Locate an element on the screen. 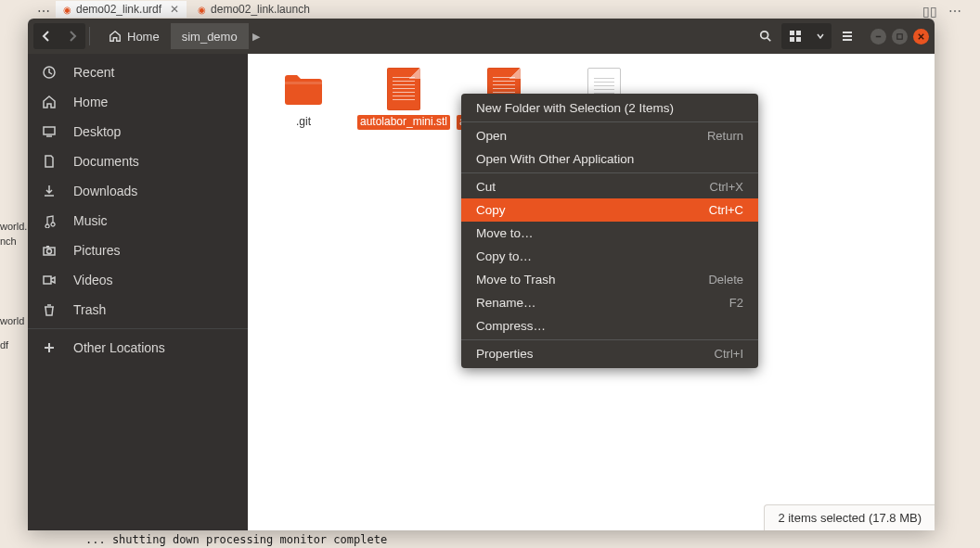 The width and height of the screenshot is (980, 548). ctx-open-with: Open With Other Application is located at coordinates (610, 159).